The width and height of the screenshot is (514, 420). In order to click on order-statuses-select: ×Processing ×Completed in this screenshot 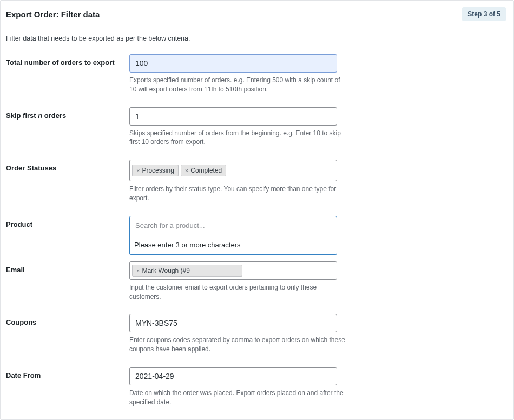, I will do `click(233, 170)`.